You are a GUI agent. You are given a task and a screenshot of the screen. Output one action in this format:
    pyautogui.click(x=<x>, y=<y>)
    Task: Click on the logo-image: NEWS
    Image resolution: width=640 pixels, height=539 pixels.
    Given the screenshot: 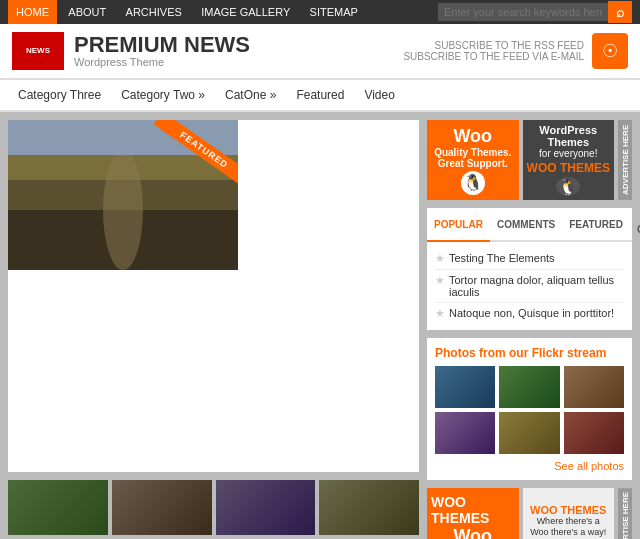 What is the action you would take?
    pyautogui.click(x=38, y=51)
    